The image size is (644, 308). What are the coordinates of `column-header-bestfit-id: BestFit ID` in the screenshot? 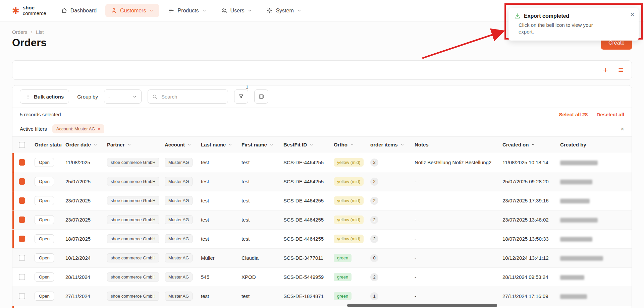 It's located at (305, 145).